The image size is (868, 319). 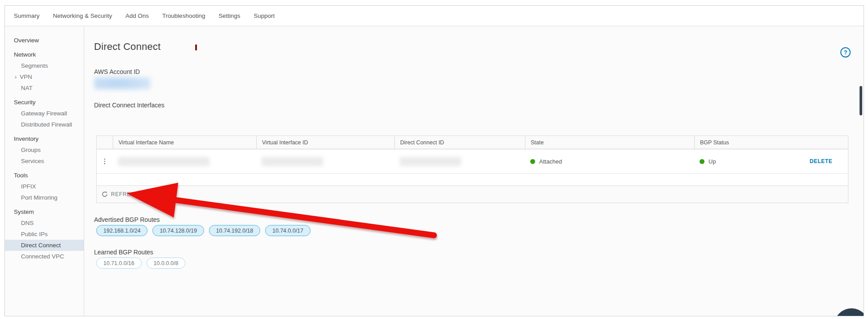 What do you see at coordinates (45, 176) in the screenshot?
I see `sidebar-section-tools: Tools` at bounding box center [45, 176].